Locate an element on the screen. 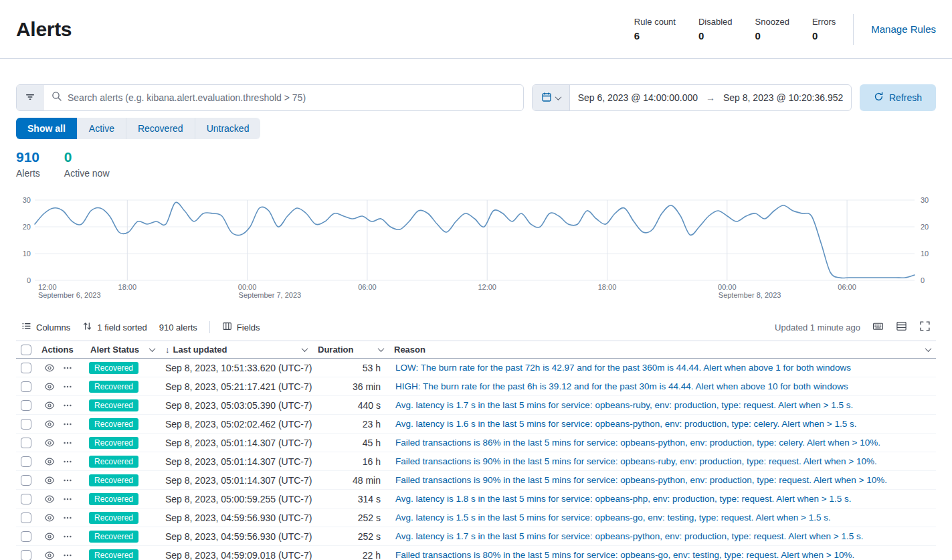 This screenshot has width=952, height=560. last-updated-cell: Sep 8, 2023, 04:59:56.930 (UTC-7) is located at coordinates (236, 518).